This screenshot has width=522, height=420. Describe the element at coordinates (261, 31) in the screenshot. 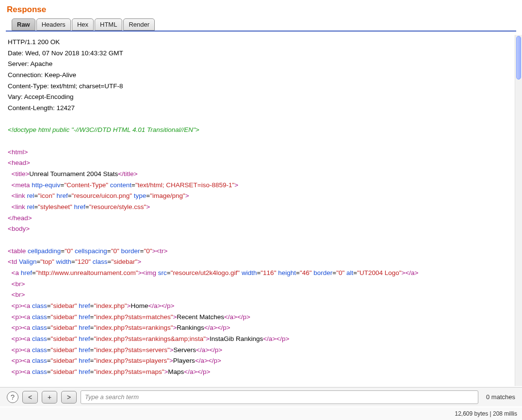

I see `tab-rule` at that location.